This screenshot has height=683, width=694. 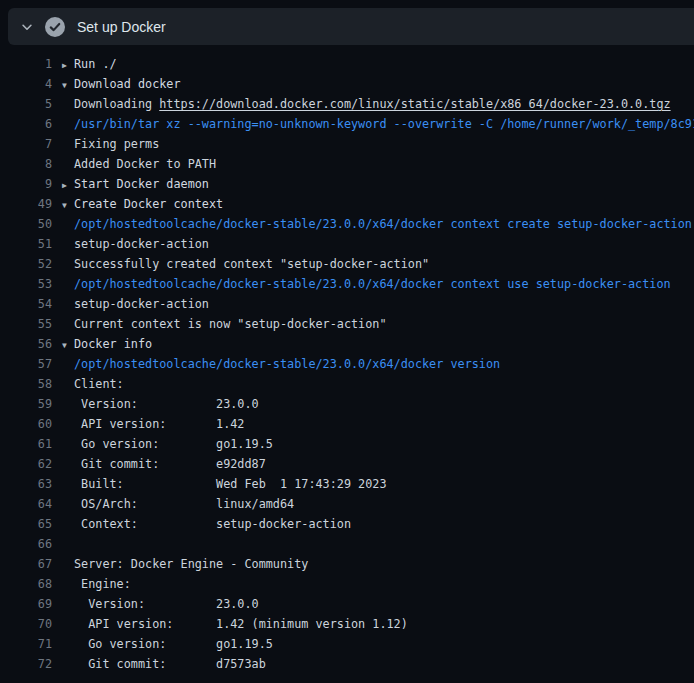 What do you see at coordinates (26, 224) in the screenshot?
I see `line-number: 50` at bounding box center [26, 224].